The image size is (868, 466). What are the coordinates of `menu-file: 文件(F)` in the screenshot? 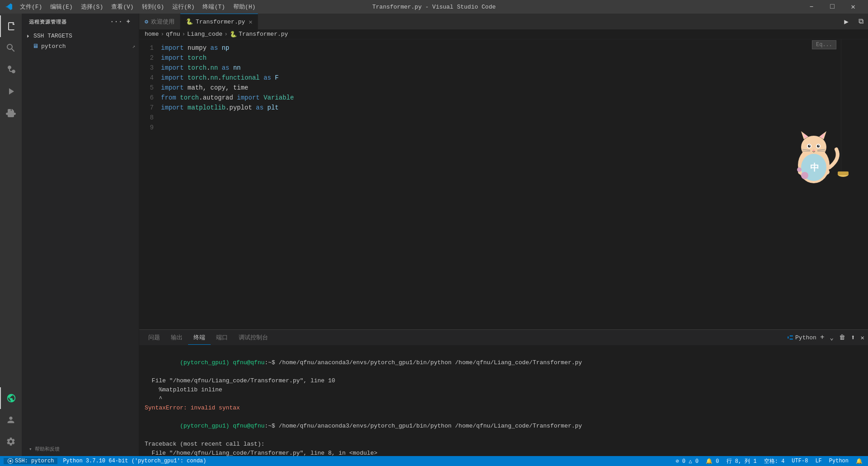 It's located at (31, 7).